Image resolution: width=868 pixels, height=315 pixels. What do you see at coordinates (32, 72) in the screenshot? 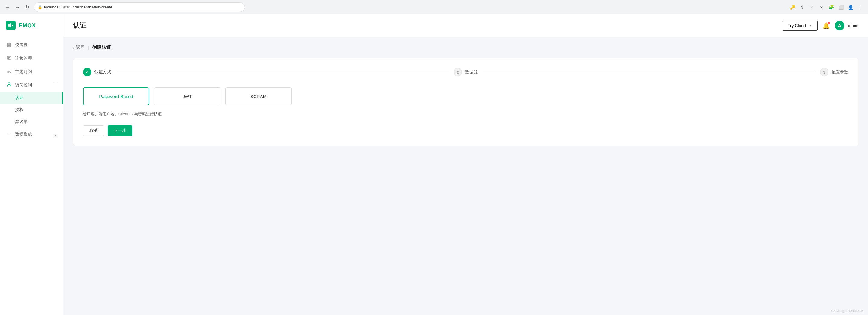
I see `sidebar-item-topics: 主题订阅` at bounding box center [32, 72].